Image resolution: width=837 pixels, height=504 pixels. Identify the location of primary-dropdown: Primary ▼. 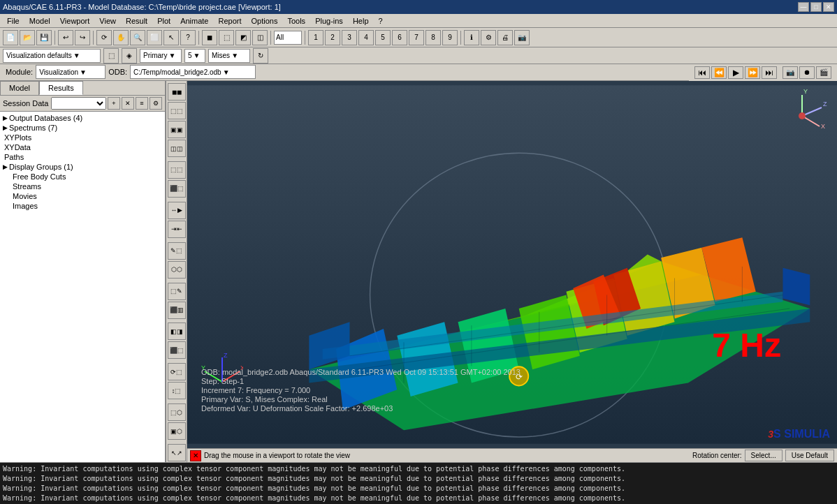
(161, 56).